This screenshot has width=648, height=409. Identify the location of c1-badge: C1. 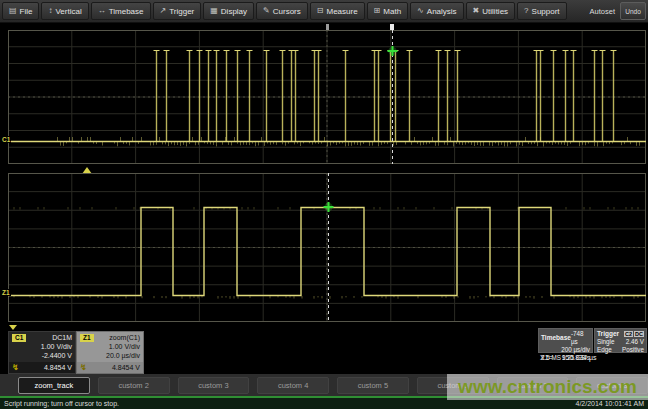
(19, 338).